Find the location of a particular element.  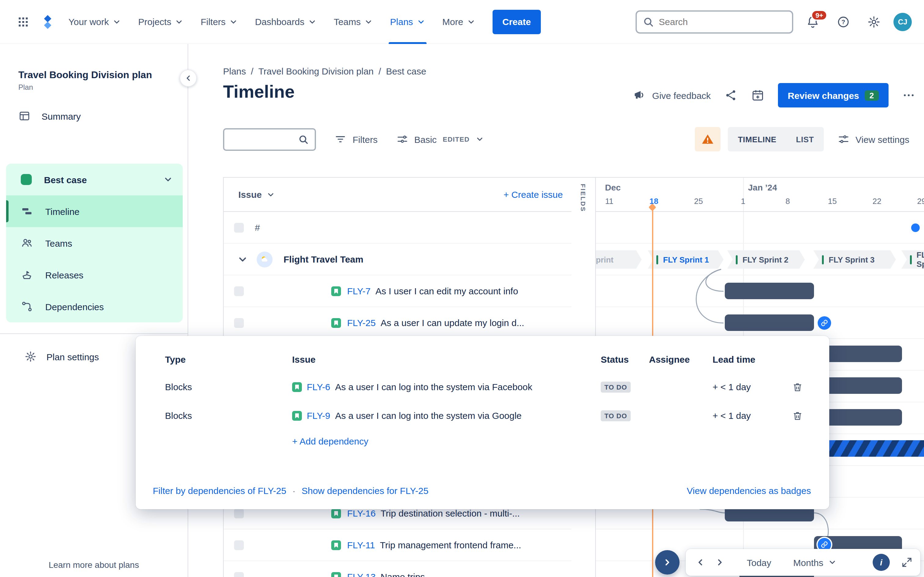

issue-summary: Name trips is located at coordinates (402, 574).